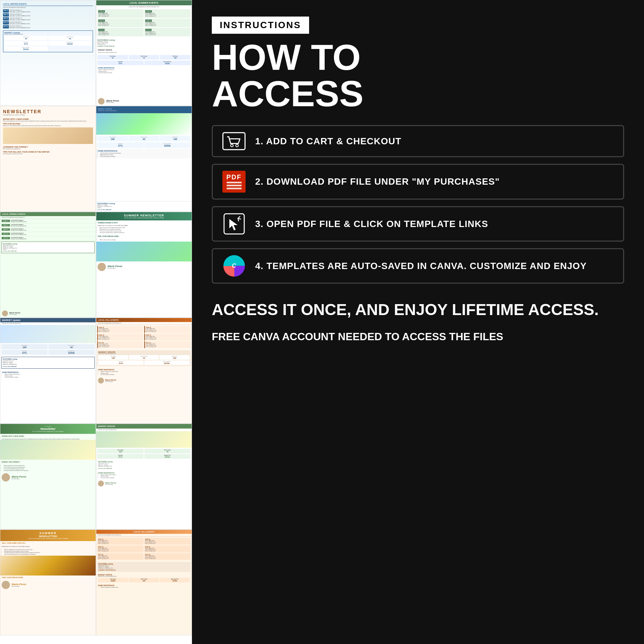 This screenshot has width=644, height=644. What do you see at coordinates (48, 371) in the screenshot?
I see `thumb-market-sm: MARKET Update SERVING THE LOCAL NEIGHBOR…` at bounding box center [48, 371].